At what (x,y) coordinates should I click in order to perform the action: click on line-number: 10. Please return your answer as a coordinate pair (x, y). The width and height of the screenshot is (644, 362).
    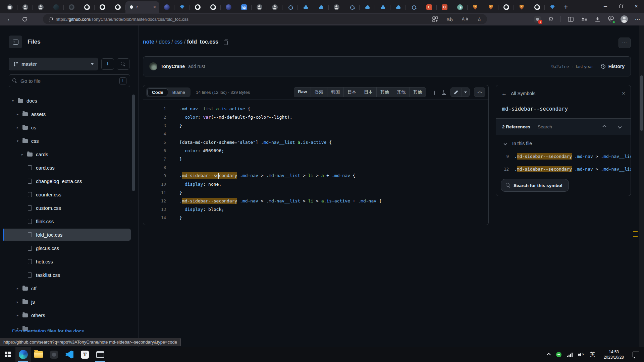
    Looking at the image, I should click on (155, 184).